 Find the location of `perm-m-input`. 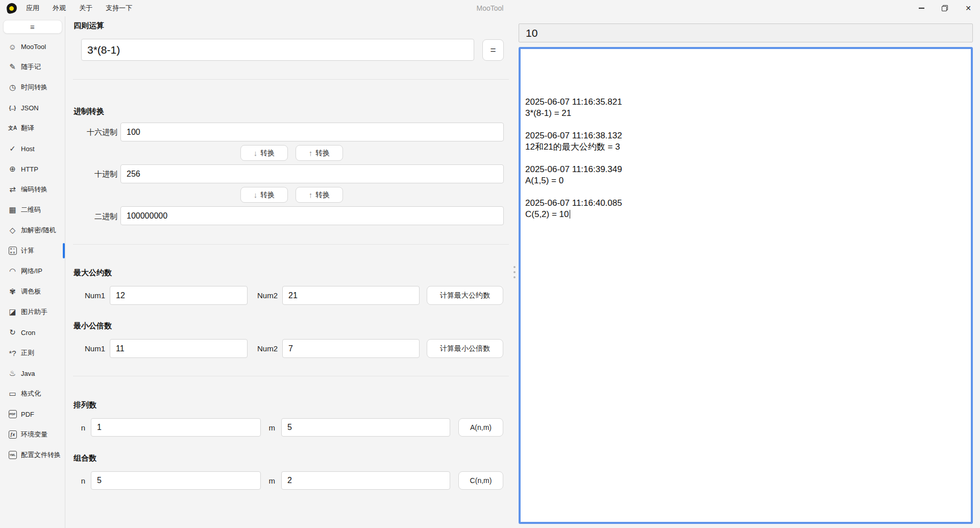

perm-m-input is located at coordinates (365, 427).